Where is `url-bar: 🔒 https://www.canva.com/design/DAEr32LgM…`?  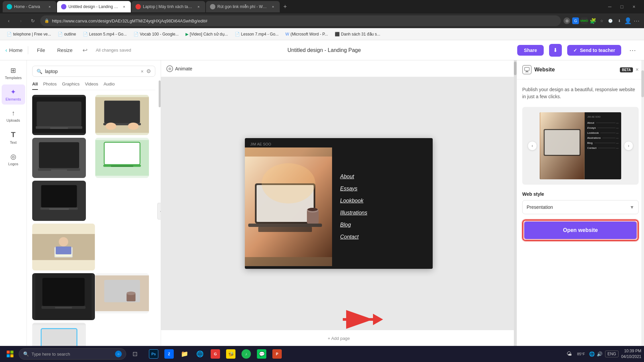 url-bar: 🔒 https://www.canva.com/design/DAEr32LgM… is located at coordinates (301, 21).